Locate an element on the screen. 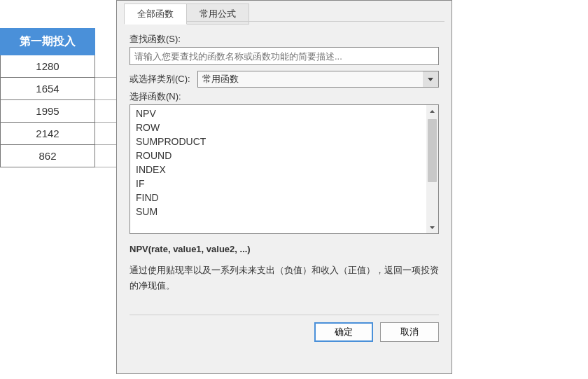  search-input is located at coordinates (284, 56).